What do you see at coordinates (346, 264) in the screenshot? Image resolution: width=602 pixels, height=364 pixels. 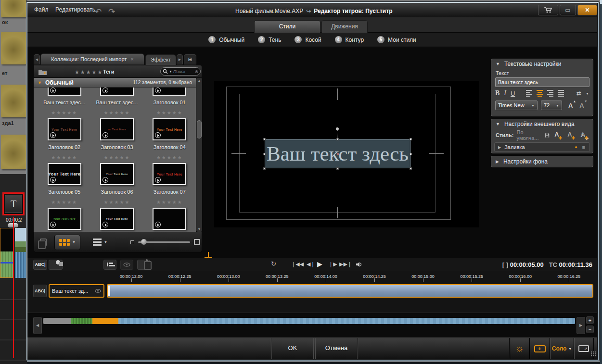 I see `go-to-end-icon: ▶▶❘` at bounding box center [346, 264].